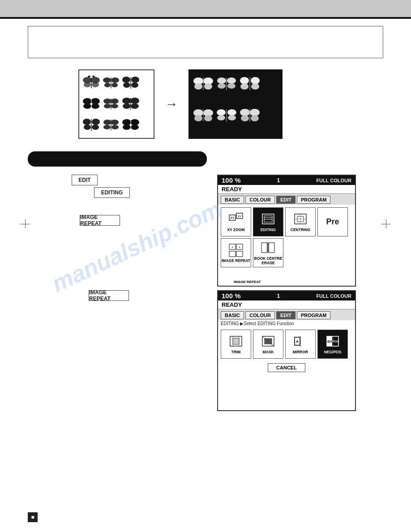  Describe the element at coordinates (313, 315) in the screenshot. I see `tab-2-program: PROGRAM` at that location.